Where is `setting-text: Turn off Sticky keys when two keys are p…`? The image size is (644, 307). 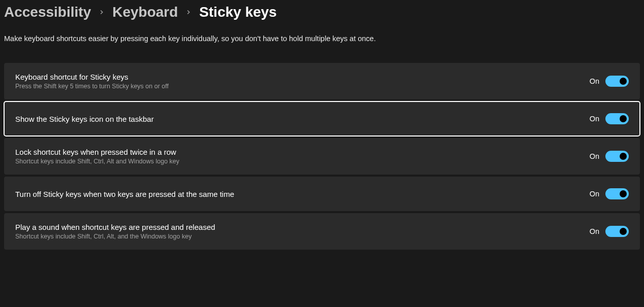 setting-text: Turn off Sticky keys when two keys are p… is located at coordinates (125, 194).